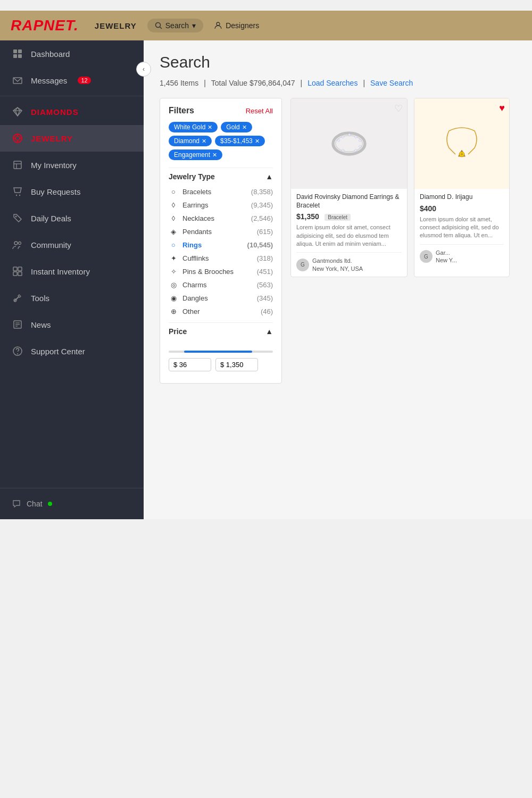  Describe the element at coordinates (18, 271) in the screenshot. I see `instant-inventory-icon` at that location.